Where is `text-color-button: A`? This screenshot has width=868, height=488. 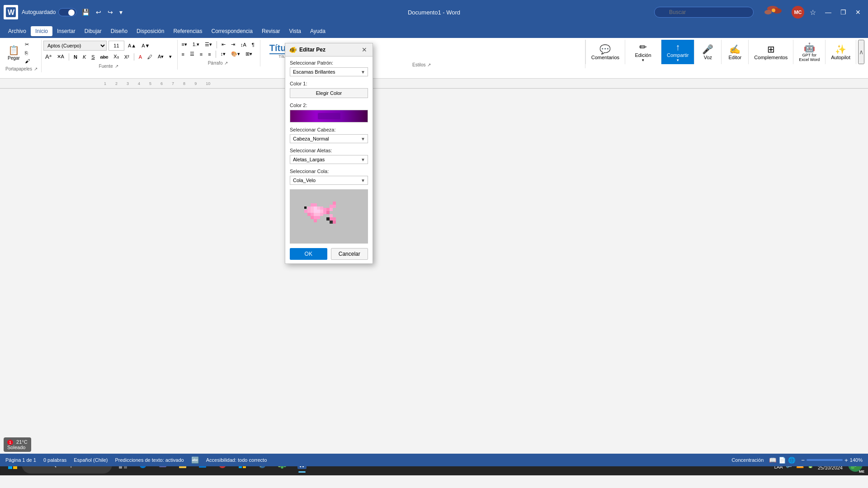 text-color-button: A is located at coordinates (140, 57).